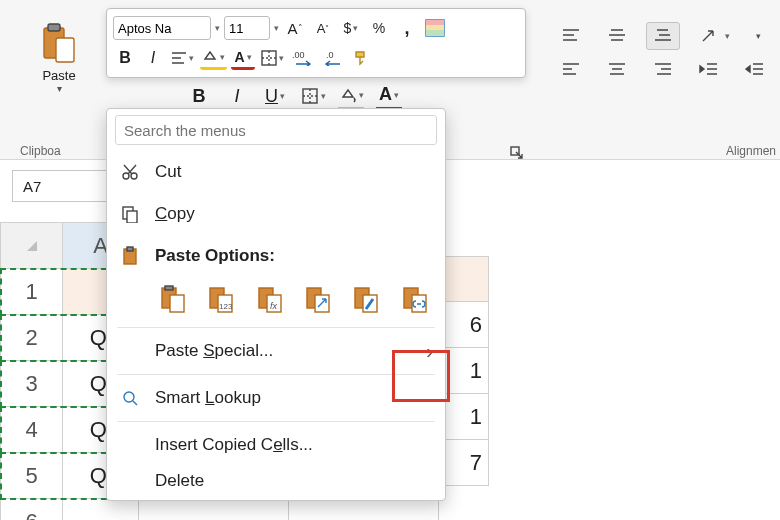  I want to click on wrap-text-button: ▾, so click(758, 36).